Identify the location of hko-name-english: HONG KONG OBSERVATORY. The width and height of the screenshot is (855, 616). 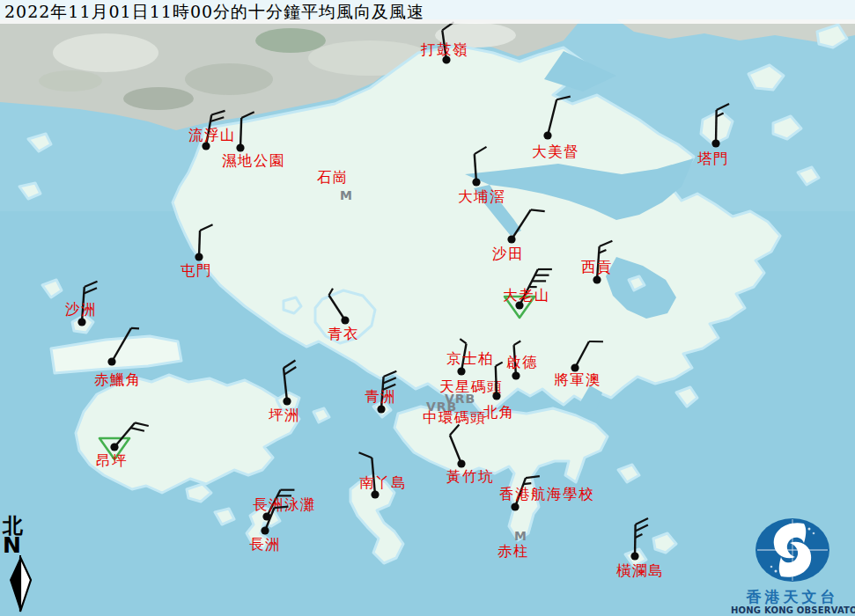
(792, 611).